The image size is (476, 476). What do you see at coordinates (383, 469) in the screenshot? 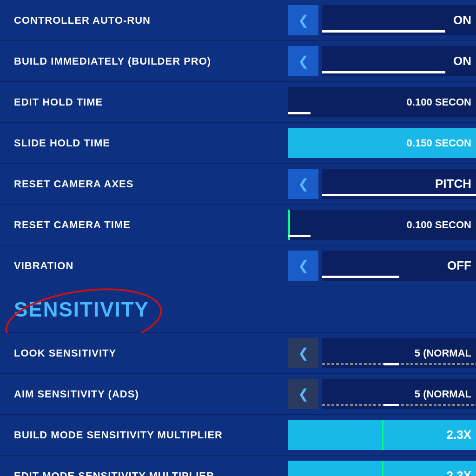
I see `edit-mode-green-line` at bounding box center [383, 469].